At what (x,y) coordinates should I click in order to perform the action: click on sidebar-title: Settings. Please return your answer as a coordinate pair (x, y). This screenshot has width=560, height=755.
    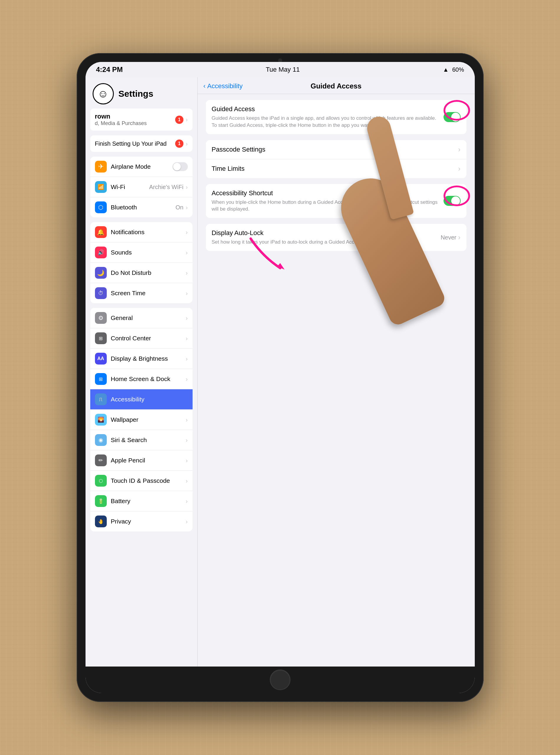
    Looking at the image, I should click on (136, 94).